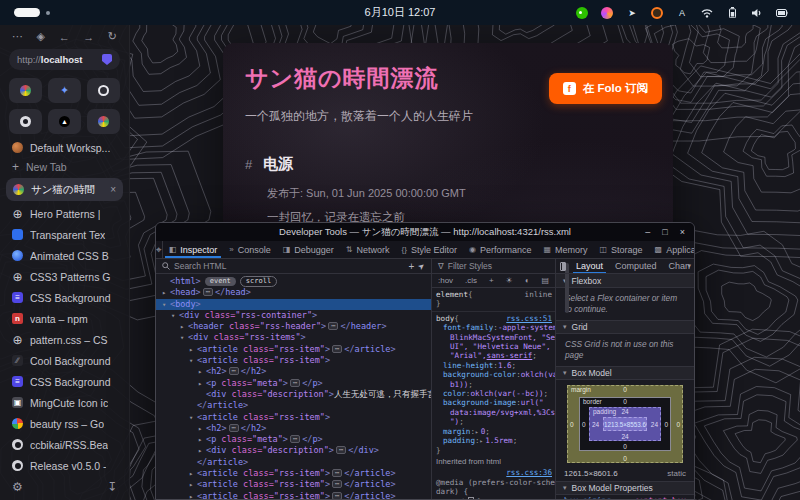 This screenshot has width=800, height=500. What do you see at coordinates (220, 282) in the screenshot?
I see `event-badge: event` at bounding box center [220, 282].